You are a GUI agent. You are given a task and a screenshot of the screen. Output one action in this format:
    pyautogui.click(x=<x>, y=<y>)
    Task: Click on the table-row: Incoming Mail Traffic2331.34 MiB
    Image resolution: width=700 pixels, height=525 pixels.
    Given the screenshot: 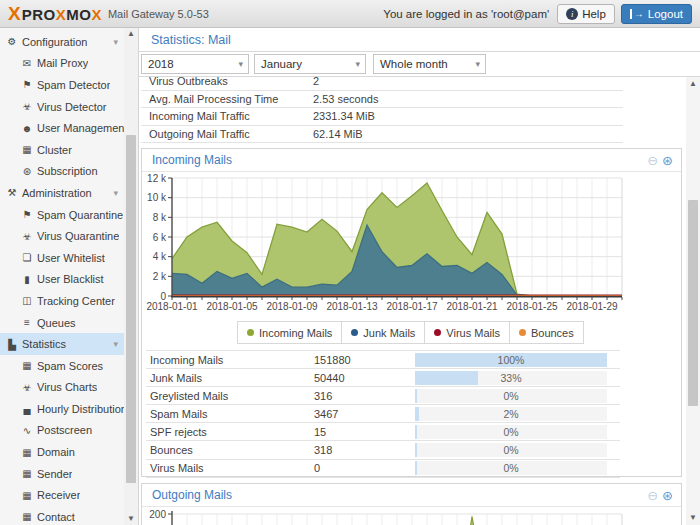 What is the action you would take?
    pyautogui.click(x=382, y=117)
    